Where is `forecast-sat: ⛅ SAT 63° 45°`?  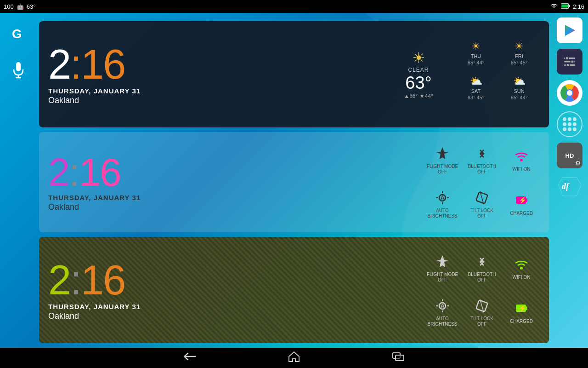
forecast-sat: ⛅ SAT 63° 45° is located at coordinates (476, 92).